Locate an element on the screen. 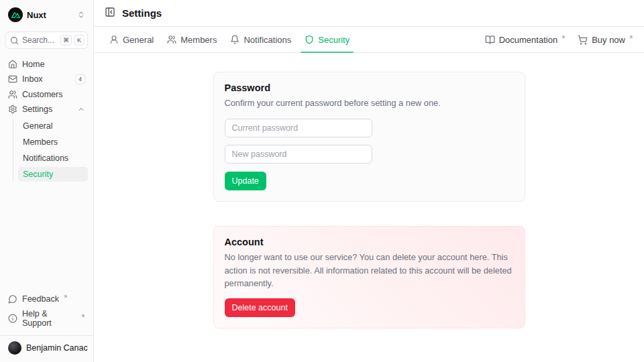 Image resolution: width=644 pixels, height=362 pixels. sidebar-spacer is located at coordinates (47, 237).